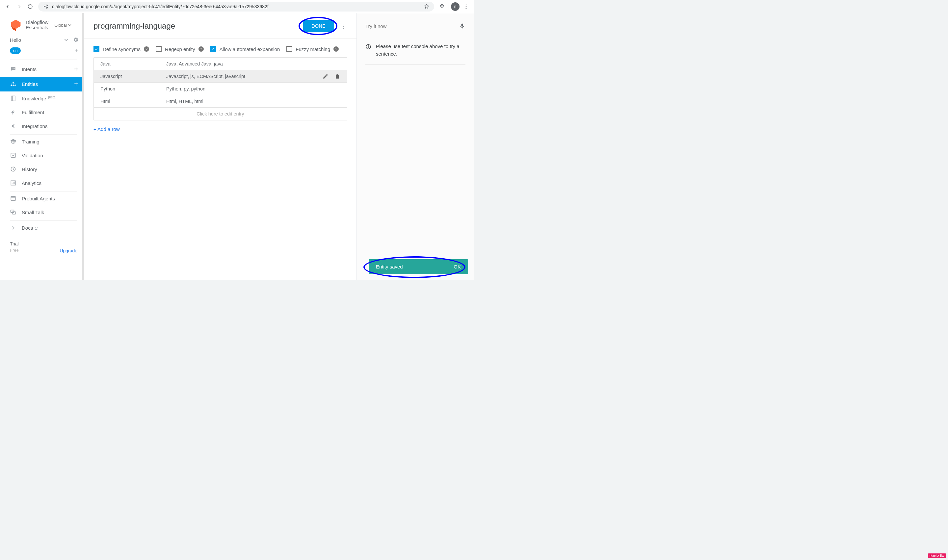  I want to click on toast-message: Entity saved, so click(390, 266).